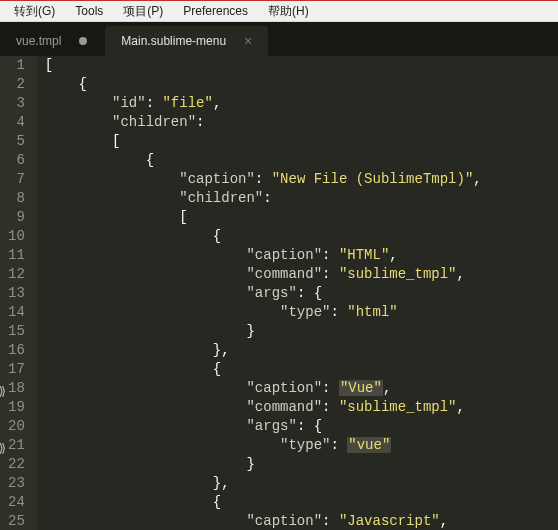 The height and width of the screenshot is (530, 558). What do you see at coordinates (279, 39) in the screenshot?
I see `tab-bar: vue.tmplMain.sublime-menu×` at bounding box center [279, 39].